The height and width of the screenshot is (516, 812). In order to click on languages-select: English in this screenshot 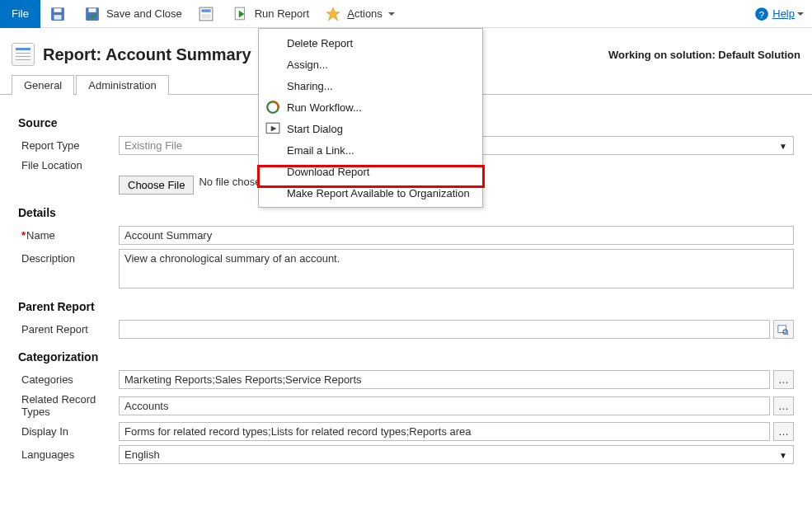, I will do `click(457, 455)`.